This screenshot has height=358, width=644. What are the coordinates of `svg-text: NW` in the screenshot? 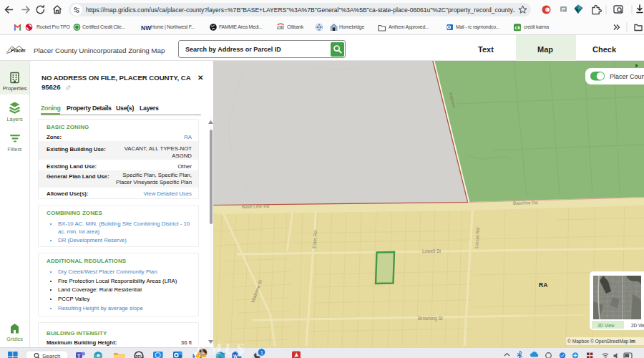 It's located at (146, 28).